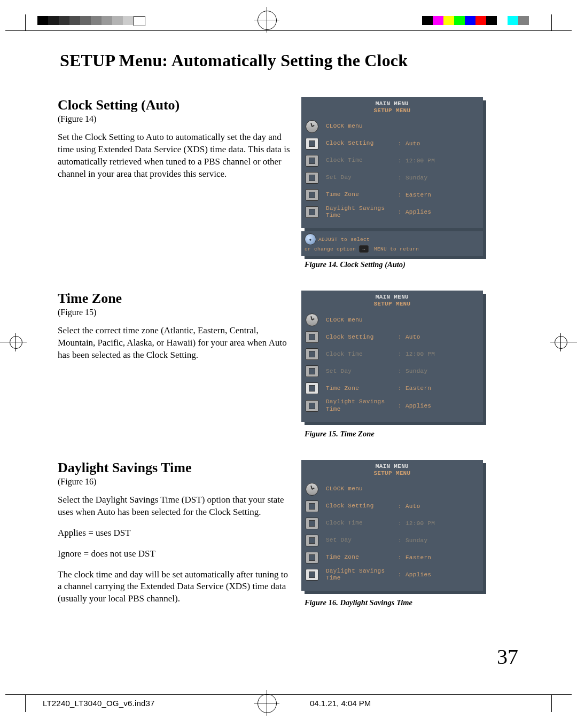 The image size is (577, 728). Describe the element at coordinates (288, 694) in the screenshot. I see `bottom-crop-line` at that location.